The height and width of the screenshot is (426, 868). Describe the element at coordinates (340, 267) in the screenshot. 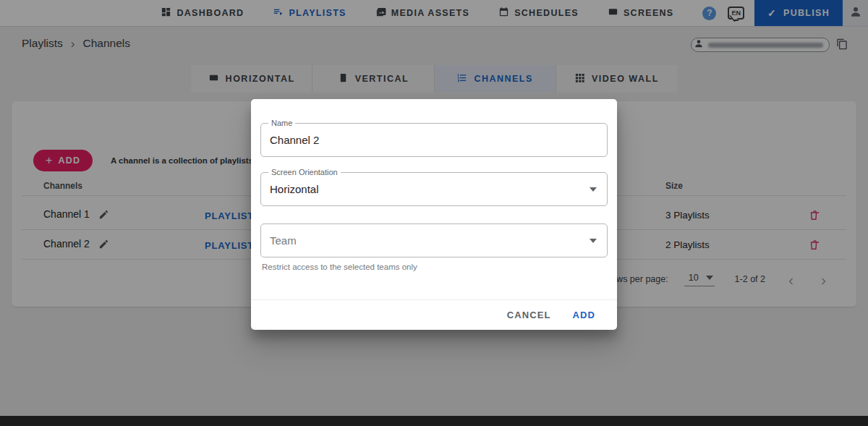

I see `team-helper-text: Restrict access to the selected teams on…` at that location.